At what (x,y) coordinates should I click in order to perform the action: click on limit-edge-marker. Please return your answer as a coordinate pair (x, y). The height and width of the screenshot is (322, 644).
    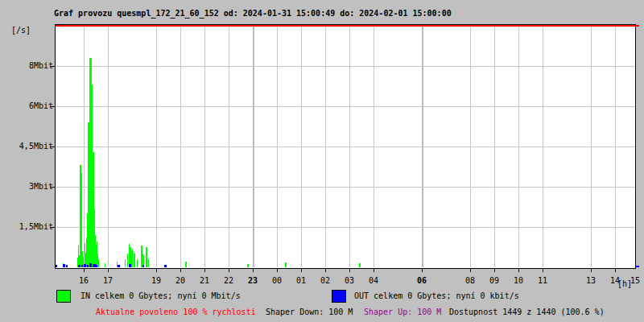
    Looking at the image, I should click on (638, 26).